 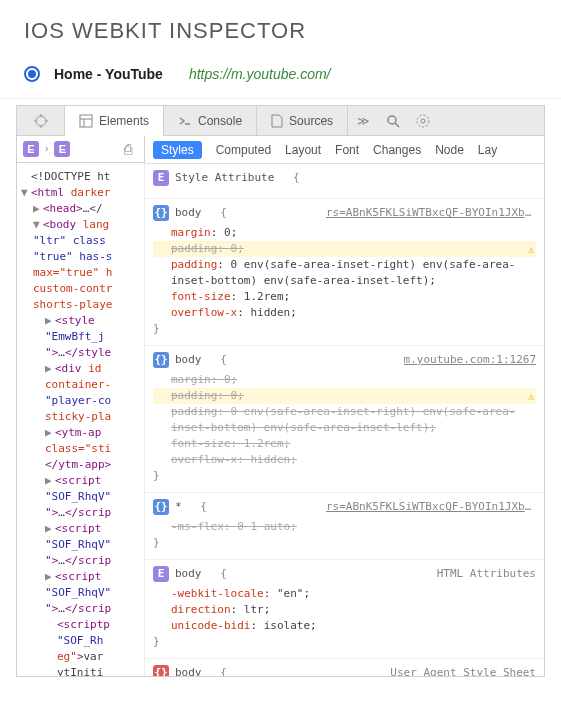 I want to click on tab-changes: Changes, so click(x=397, y=150).